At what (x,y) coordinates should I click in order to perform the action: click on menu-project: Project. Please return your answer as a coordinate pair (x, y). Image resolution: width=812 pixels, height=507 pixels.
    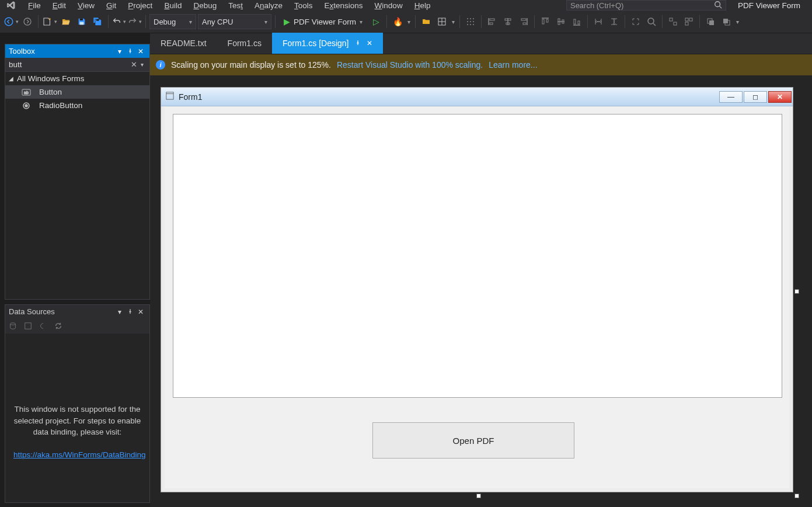
    Looking at the image, I should click on (140, 5).